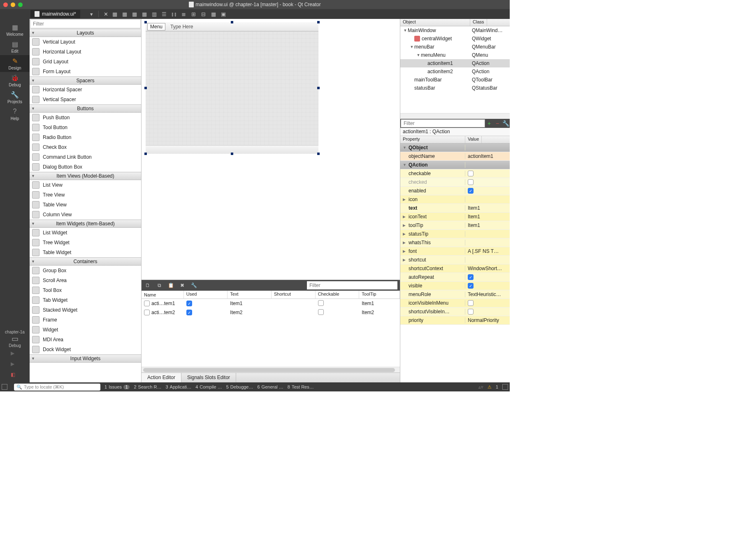  I want to click on preview-menubar: Menu Type Here, so click(232, 27).